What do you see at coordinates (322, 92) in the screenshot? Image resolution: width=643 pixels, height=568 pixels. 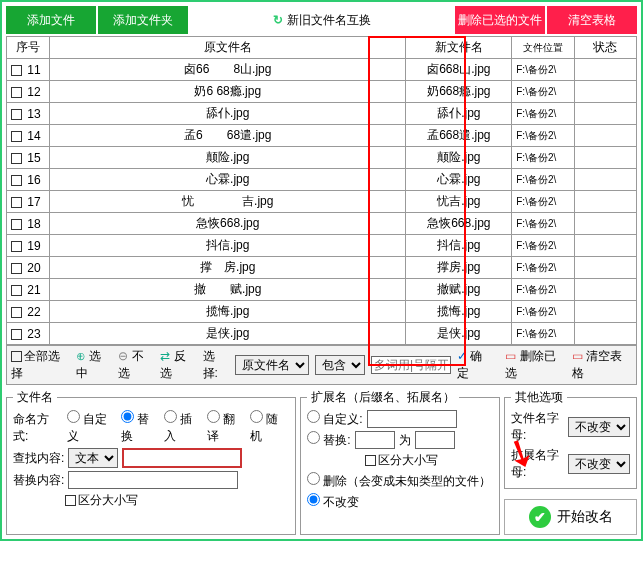 I see `table-row: 12奶6 68瘾.jpg奶668瘾.jpgF:\备份2\` at bounding box center [322, 92].